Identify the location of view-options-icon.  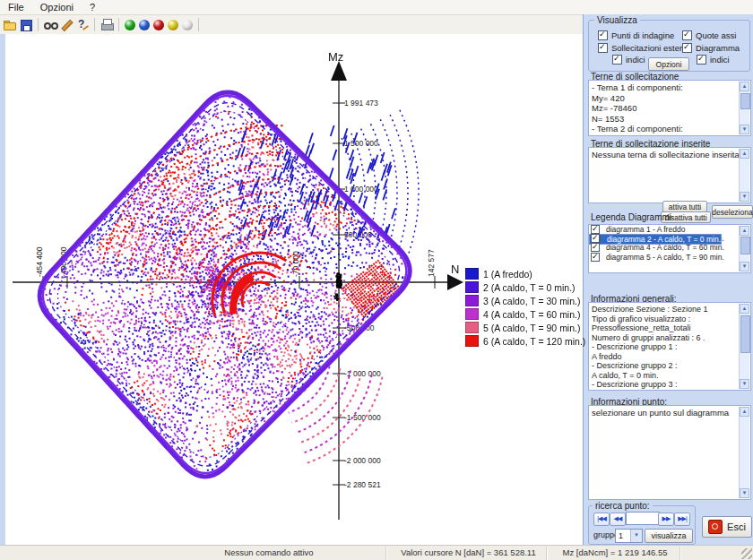
(50, 25).